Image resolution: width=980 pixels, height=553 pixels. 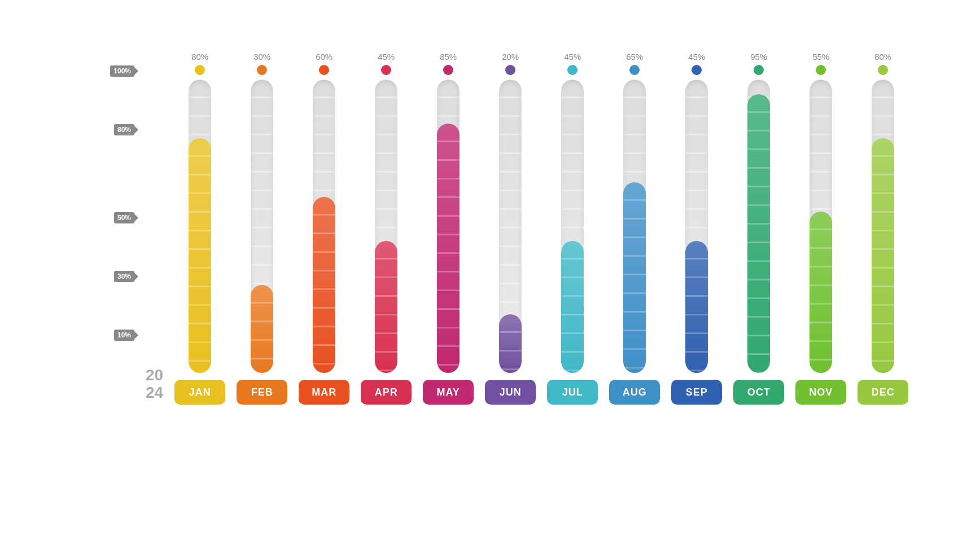 What do you see at coordinates (324, 226) in the screenshot?
I see `bar-track-mar` at bounding box center [324, 226].